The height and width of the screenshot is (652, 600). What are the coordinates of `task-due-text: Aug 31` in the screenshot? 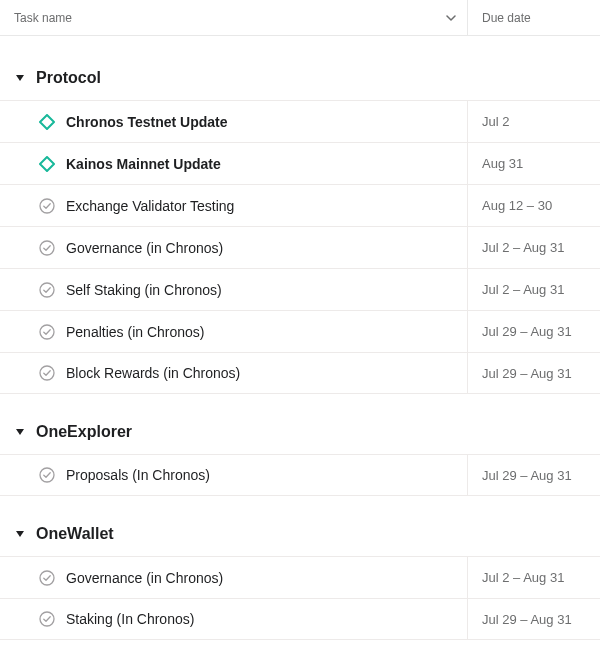 It's located at (502, 164).